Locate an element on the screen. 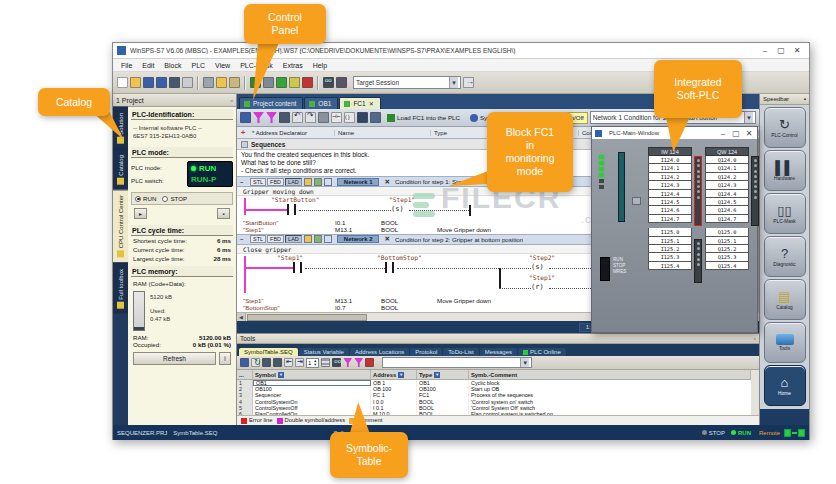  input-cell: I124.0 is located at coordinates (670, 160).